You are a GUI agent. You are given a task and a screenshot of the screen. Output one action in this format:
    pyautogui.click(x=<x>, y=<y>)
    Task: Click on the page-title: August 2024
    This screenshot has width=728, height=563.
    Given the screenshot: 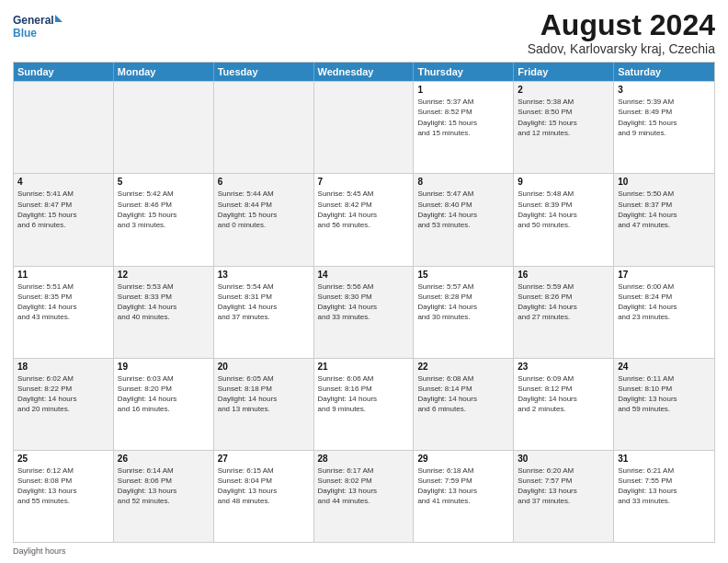 What is the action you would take?
    pyautogui.click(x=621, y=26)
    